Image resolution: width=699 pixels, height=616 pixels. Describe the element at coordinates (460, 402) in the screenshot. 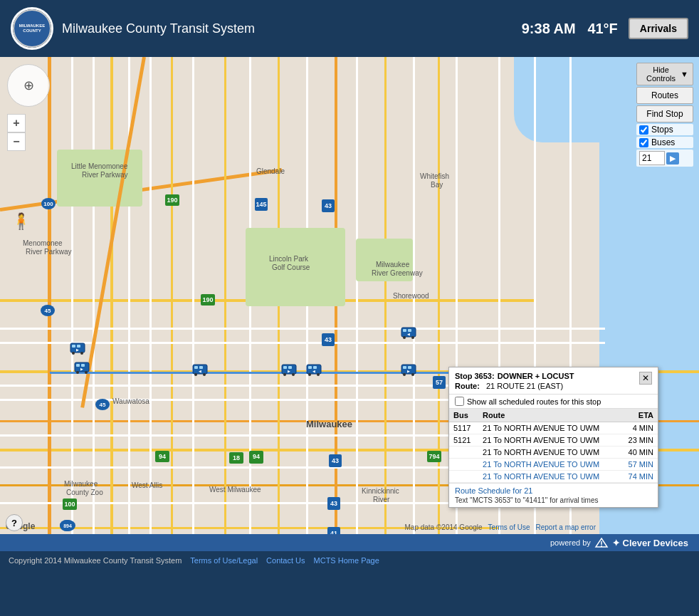

I see `show-all-routes-checkbox` at that location.